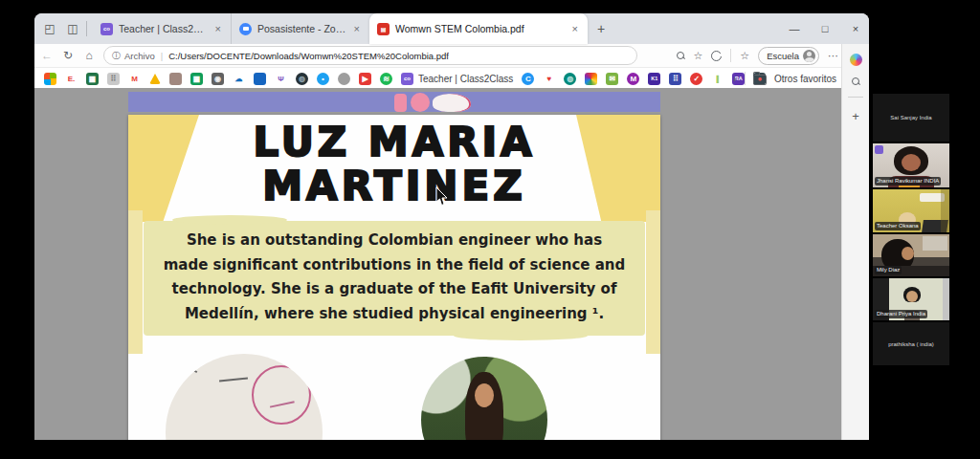 The image size is (980, 459). Describe the element at coordinates (676, 78) in the screenshot. I see `blue-grid-app-bookmark-icon: ⠿` at that location.